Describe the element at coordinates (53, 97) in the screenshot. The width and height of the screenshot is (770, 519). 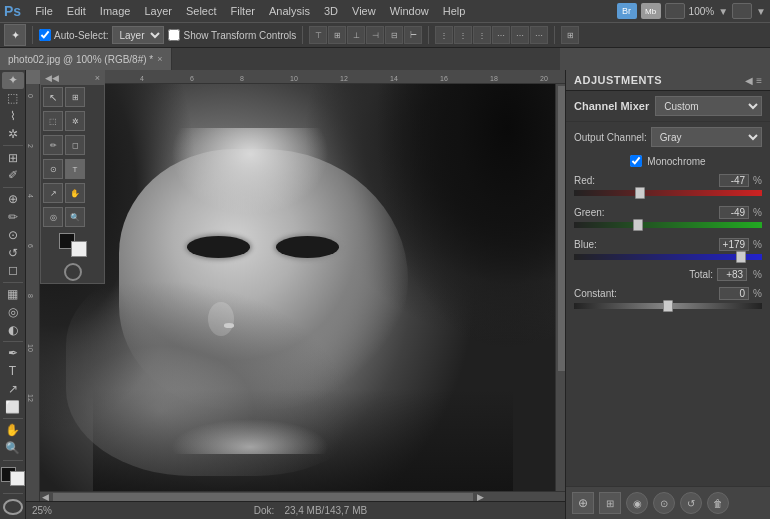
I see `mini-select-tool: ↖` at that location.